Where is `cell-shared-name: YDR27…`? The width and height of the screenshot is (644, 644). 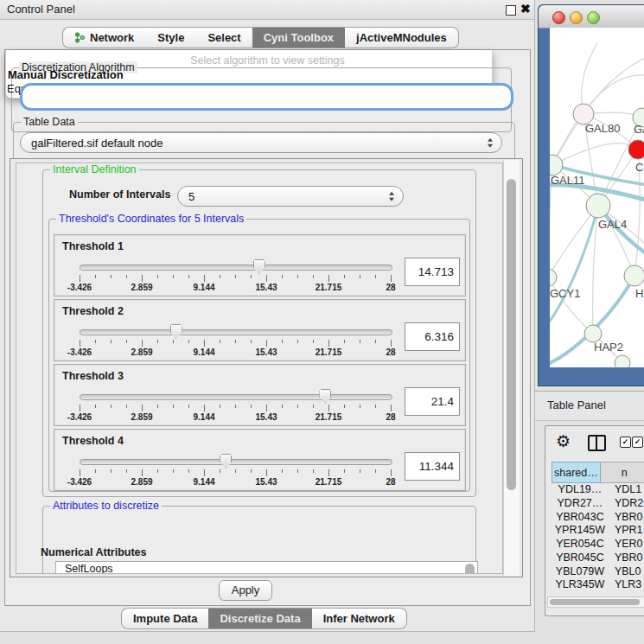 cell-shared-name: YDR27… is located at coordinates (580, 504).